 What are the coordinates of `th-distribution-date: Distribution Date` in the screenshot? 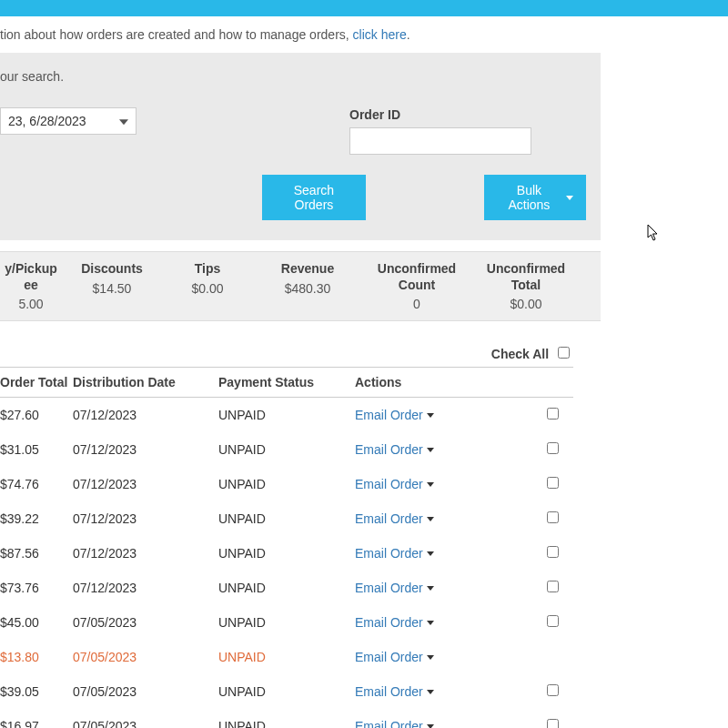 It's located at (146, 382).